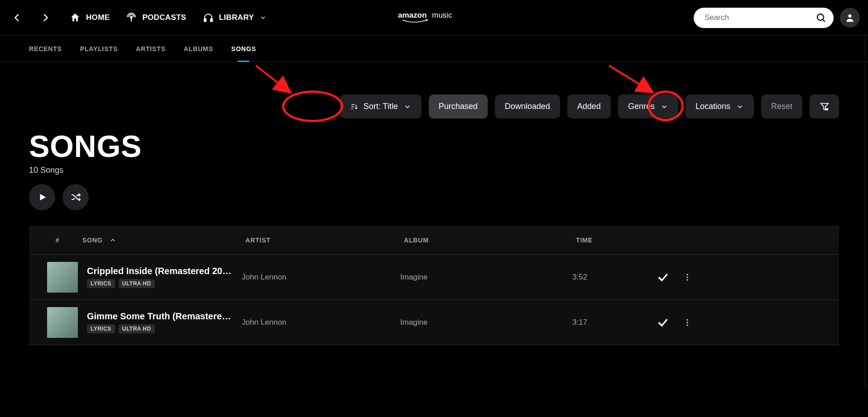  I want to click on row-song-title: Crippled Inside (Remastered 2010), so click(159, 271).